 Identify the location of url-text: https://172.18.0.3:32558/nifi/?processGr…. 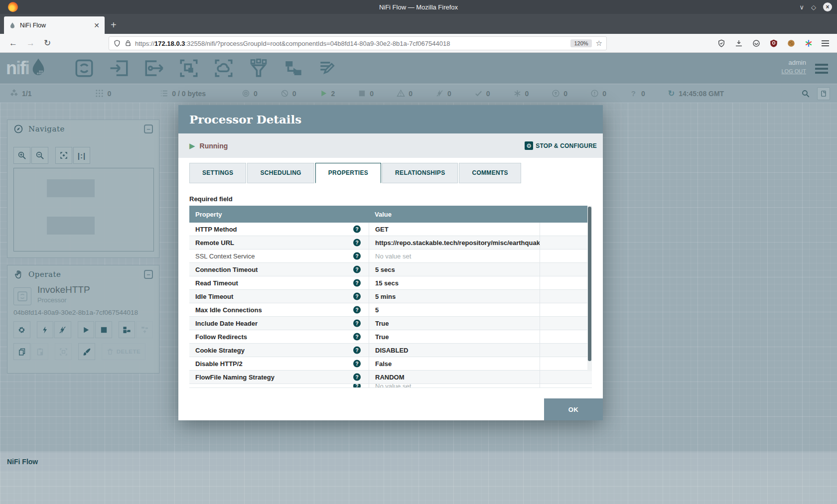
(351, 44).